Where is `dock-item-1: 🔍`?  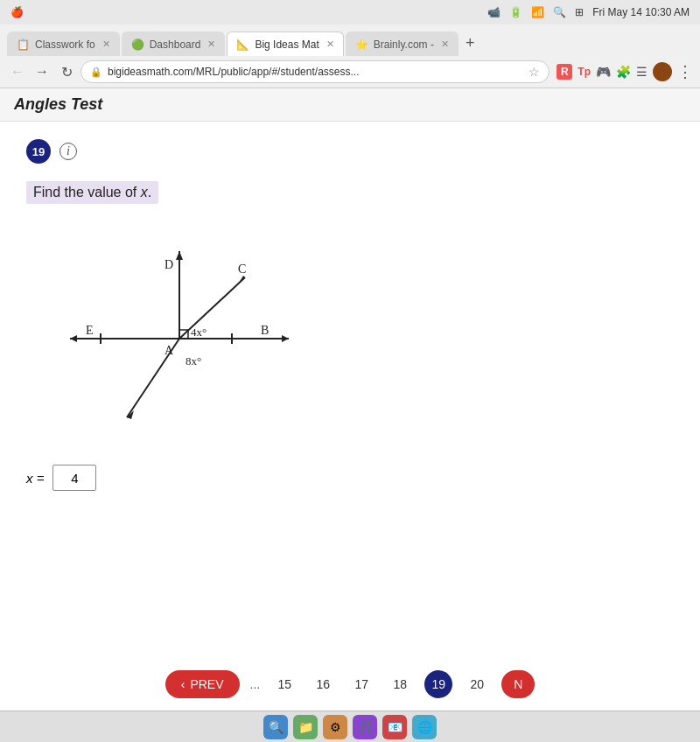 dock-item-1: 🔍 is located at coordinates (276, 727).